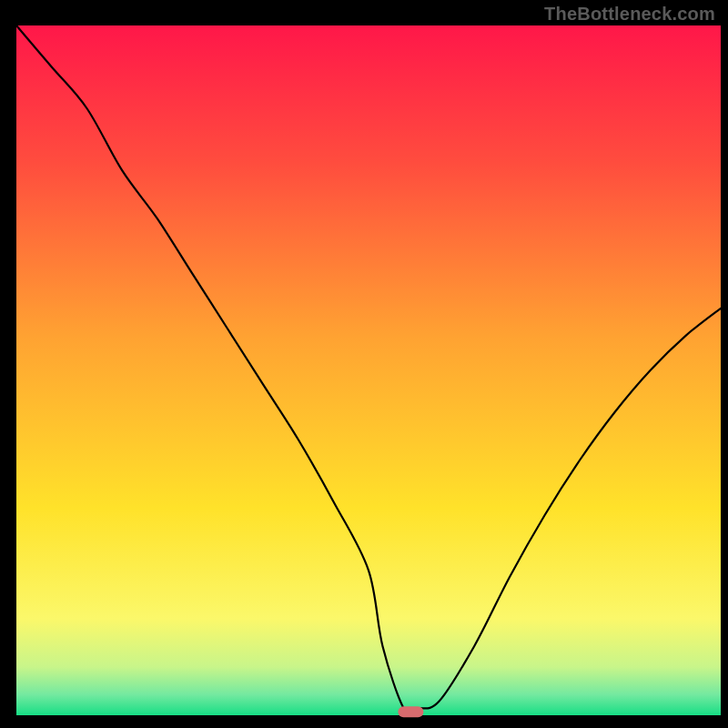  What do you see at coordinates (410, 712) in the screenshot?
I see `optimal-marker` at bounding box center [410, 712].